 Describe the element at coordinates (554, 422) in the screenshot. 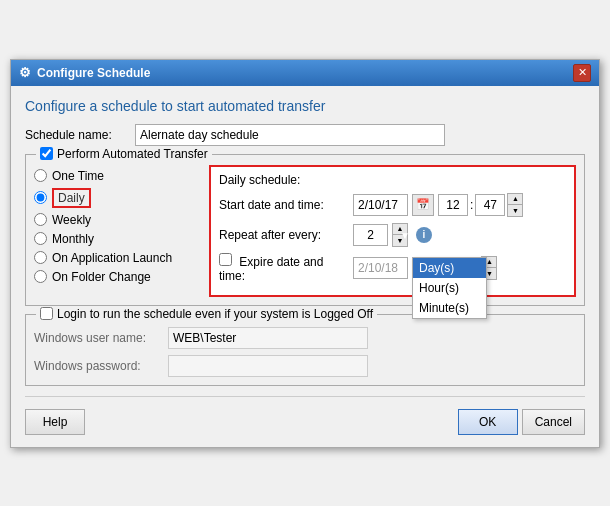

I see `cancel-button: Cancel` at that location.